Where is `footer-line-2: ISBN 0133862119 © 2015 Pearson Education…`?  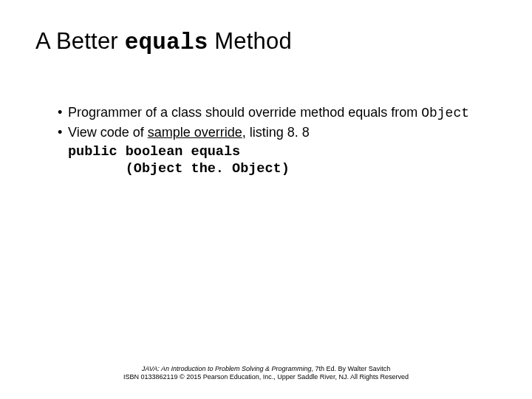
footer-line-2: ISBN 0133862119 © 2015 Pearson Education… is located at coordinates (266, 377).